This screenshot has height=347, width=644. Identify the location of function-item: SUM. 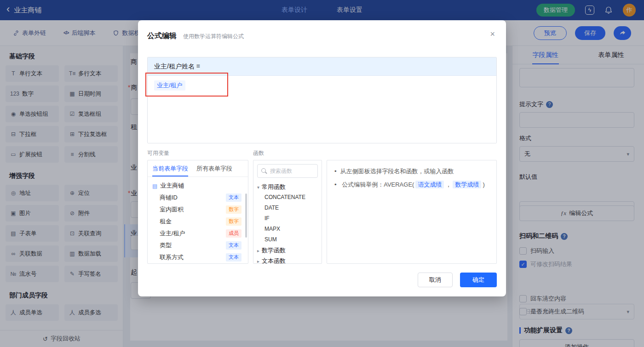
(288, 240).